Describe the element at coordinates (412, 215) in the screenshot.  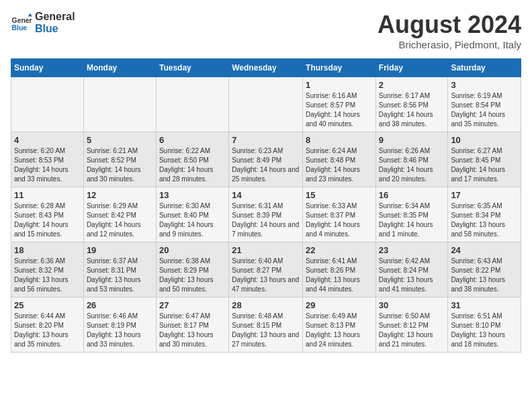
I see `calendar-cell: 16Sunrise: 6:34 AM Sunset: 8:35 PM Dayli…` at that location.